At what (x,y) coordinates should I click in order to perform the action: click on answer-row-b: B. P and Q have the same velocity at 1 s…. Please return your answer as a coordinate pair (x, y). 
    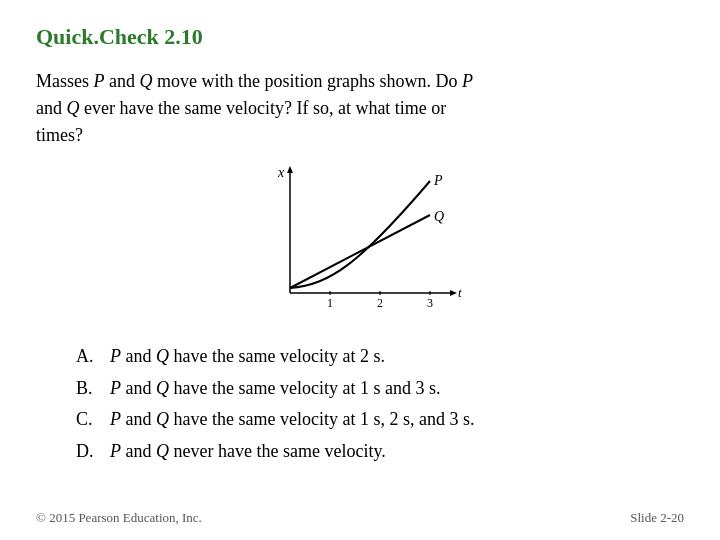
    Looking at the image, I should click on (380, 389).